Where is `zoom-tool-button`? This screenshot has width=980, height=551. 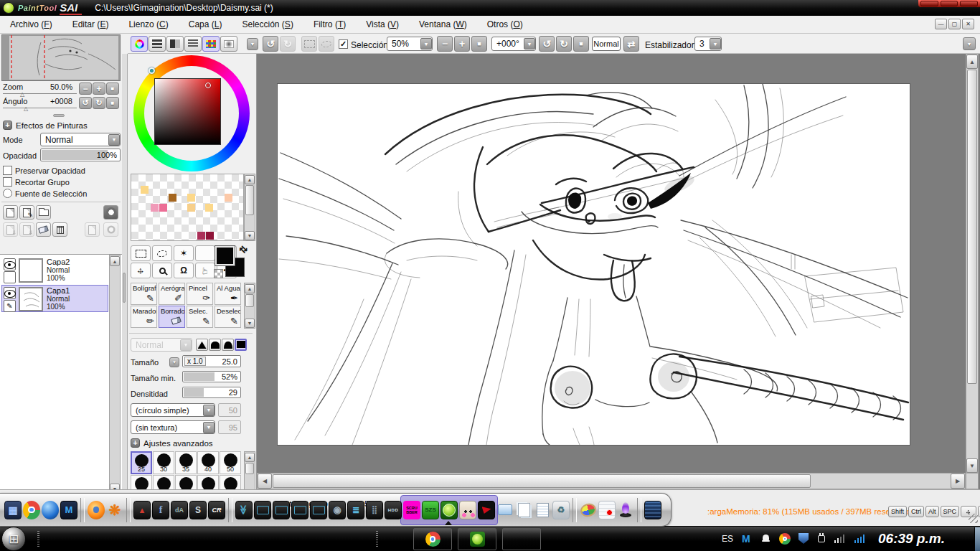 zoom-tool-button is located at coordinates (162, 270).